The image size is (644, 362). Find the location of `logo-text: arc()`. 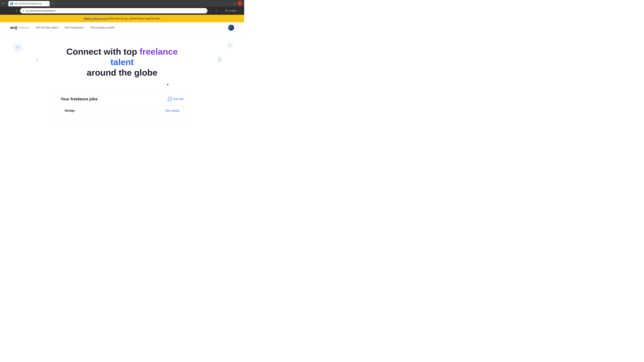

logo-text: arc() is located at coordinates (14, 27).